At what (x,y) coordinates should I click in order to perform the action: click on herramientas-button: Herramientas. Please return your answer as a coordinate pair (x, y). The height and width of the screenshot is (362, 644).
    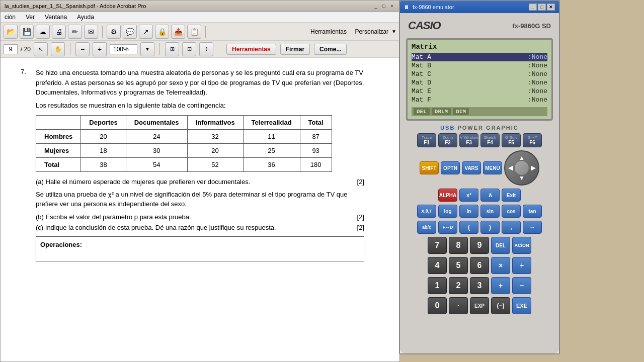
    Looking at the image, I should click on (252, 49).